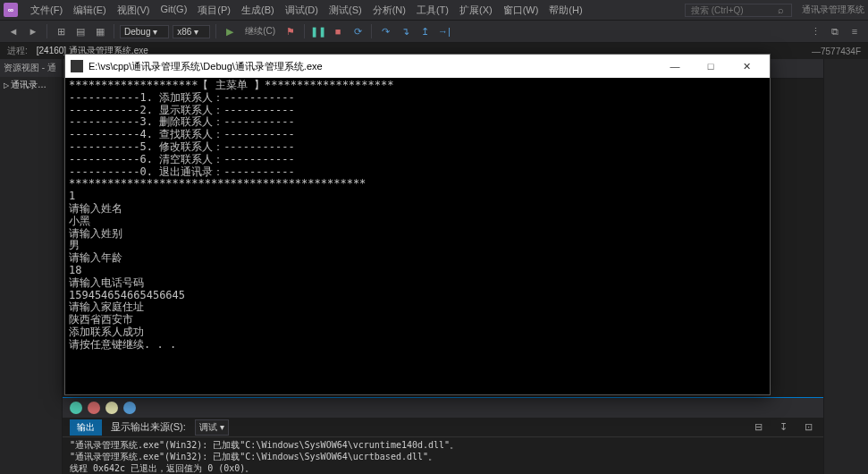 This screenshot has width=868, height=474. What do you see at coordinates (134, 11) in the screenshot?
I see `menu-视图: 视图(V)` at bounding box center [134, 11].